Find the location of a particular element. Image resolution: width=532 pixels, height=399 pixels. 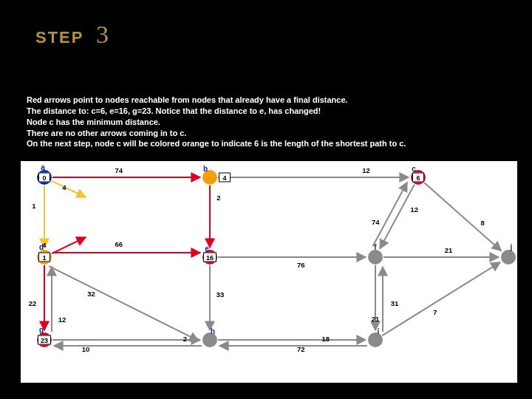

step-number: 3 is located at coordinates (102, 35).